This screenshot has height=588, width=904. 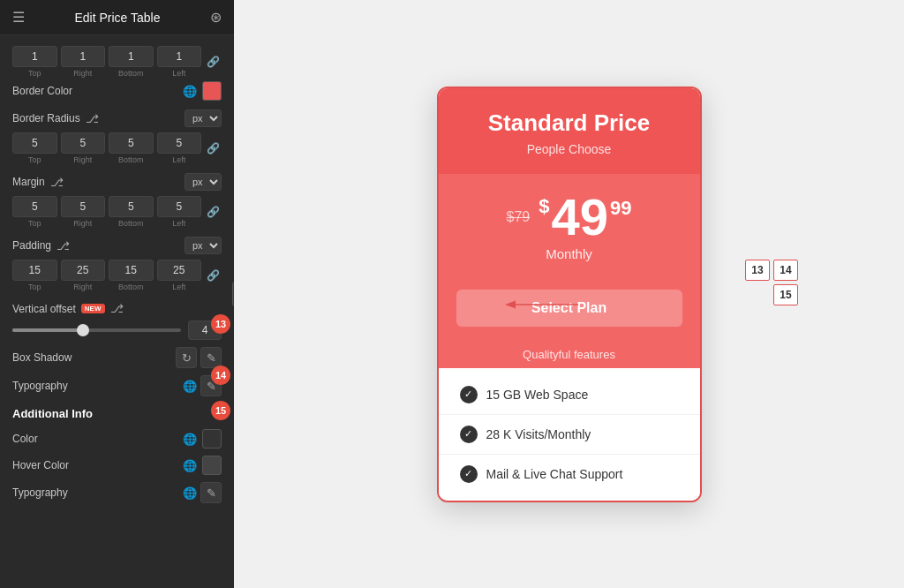 I want to click on margin-right-label: Right, so click(x=83, y=223).